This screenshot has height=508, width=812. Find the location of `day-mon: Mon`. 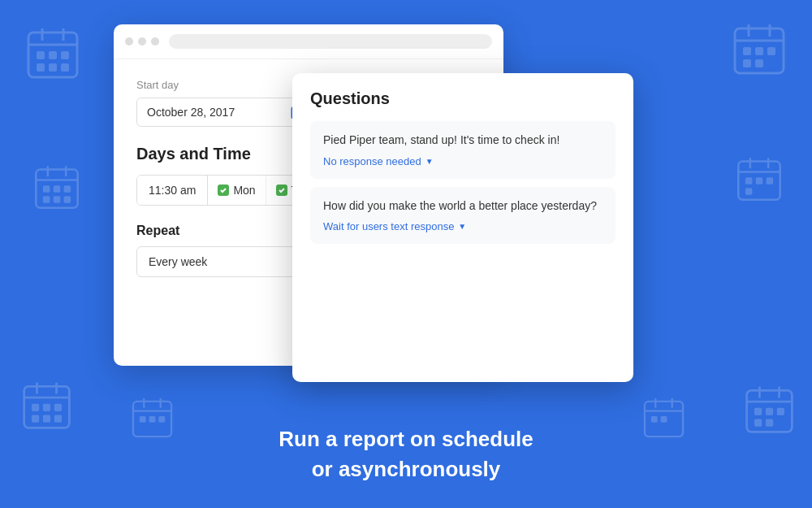

day-mon: Mon is located at coordinates (237, 190).